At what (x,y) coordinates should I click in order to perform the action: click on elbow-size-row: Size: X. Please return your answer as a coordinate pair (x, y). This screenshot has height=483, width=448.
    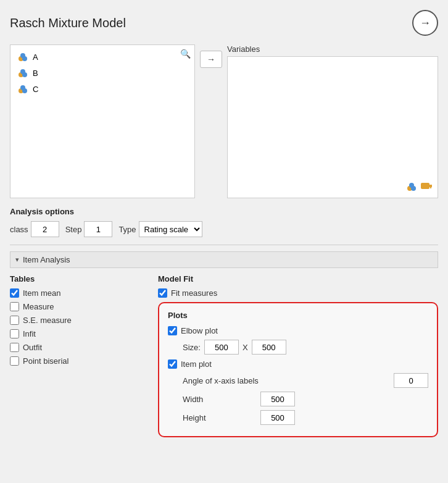
    Looking at the image, I should click on (305, 347).